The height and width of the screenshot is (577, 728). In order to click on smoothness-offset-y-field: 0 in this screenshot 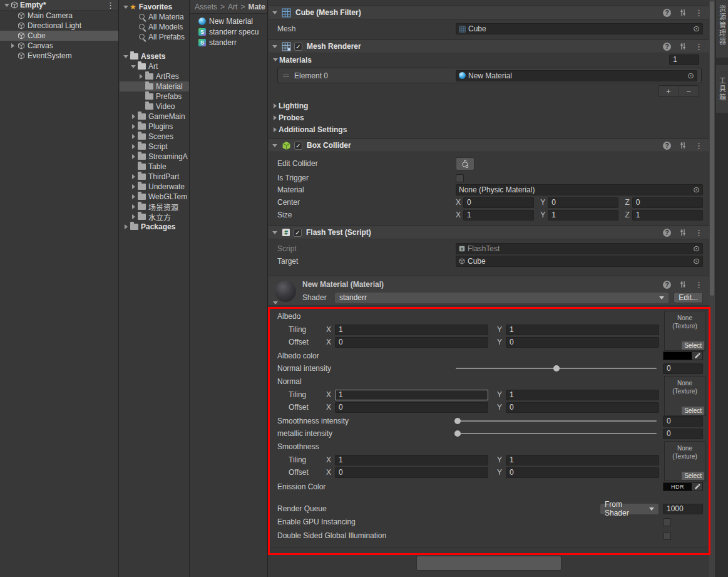, I will do `click(582, 472)`.